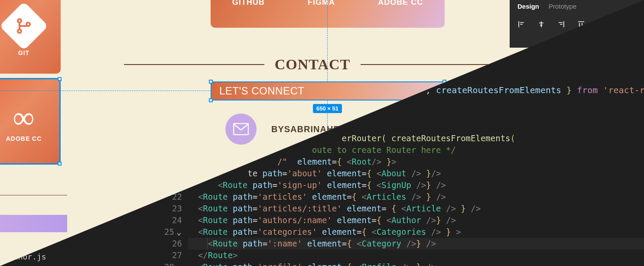 The image size is (644, 266). Describe the element at coordinates (34, 195) in the screenshot. I see `divider` at that location.